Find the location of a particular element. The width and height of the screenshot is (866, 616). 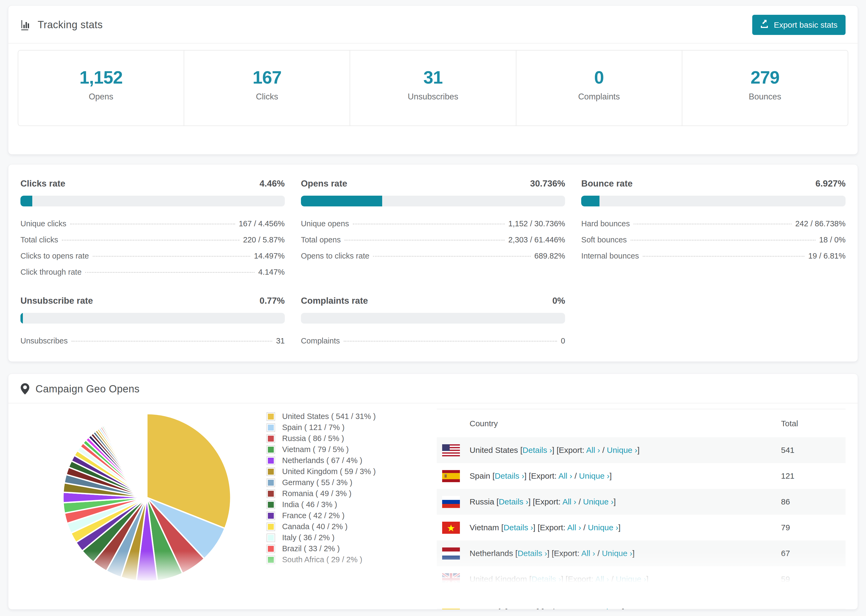

legend-item-india: India ( 46 / 3% ) is located at coordinates (321, 504).